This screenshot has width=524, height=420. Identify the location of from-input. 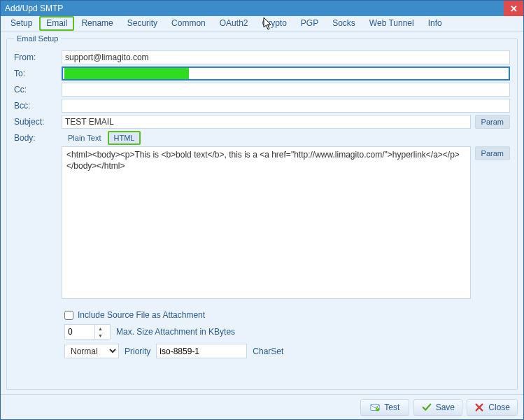
(285, 57).